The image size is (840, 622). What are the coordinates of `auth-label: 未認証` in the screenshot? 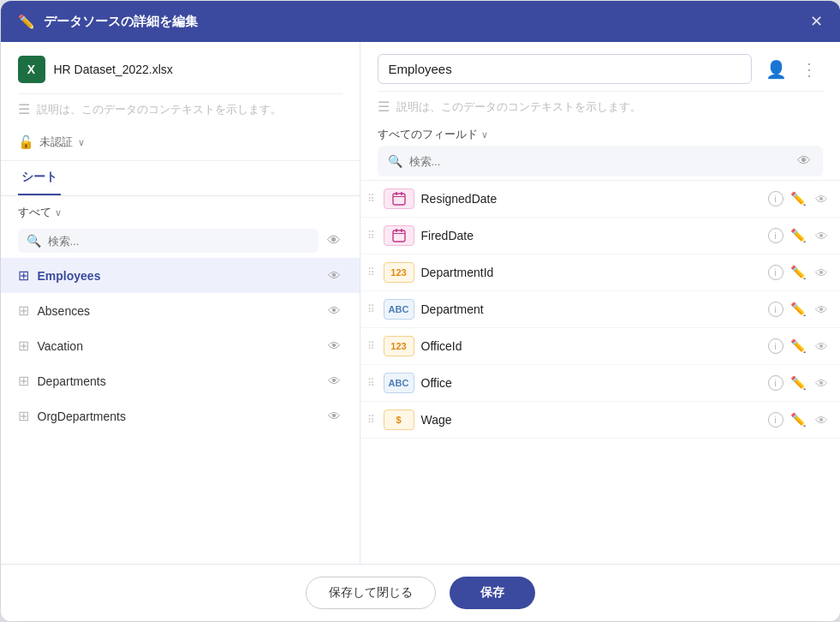 It's located at (57, 142).